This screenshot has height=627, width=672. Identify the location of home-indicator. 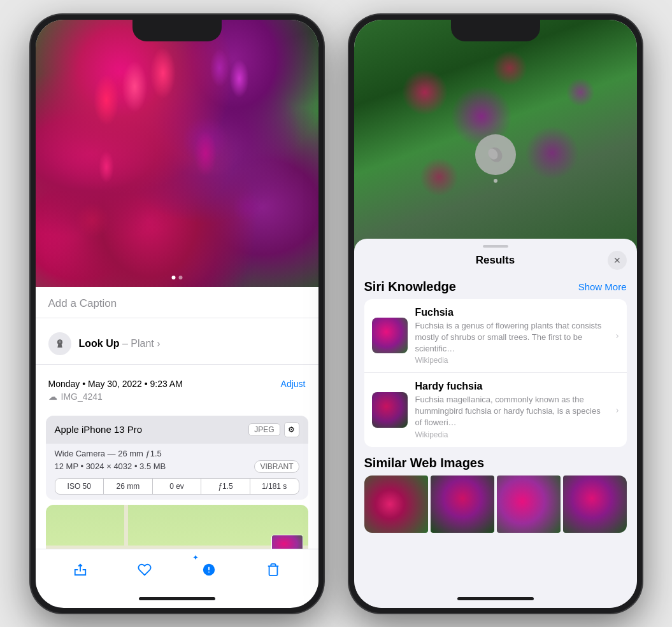
(177, 598).